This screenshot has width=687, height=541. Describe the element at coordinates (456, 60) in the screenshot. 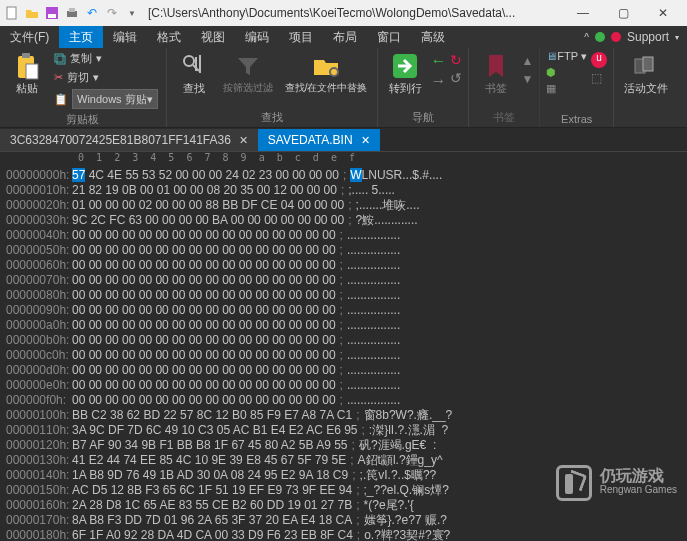

I see `nav-redo-icon: ↻` at that location.